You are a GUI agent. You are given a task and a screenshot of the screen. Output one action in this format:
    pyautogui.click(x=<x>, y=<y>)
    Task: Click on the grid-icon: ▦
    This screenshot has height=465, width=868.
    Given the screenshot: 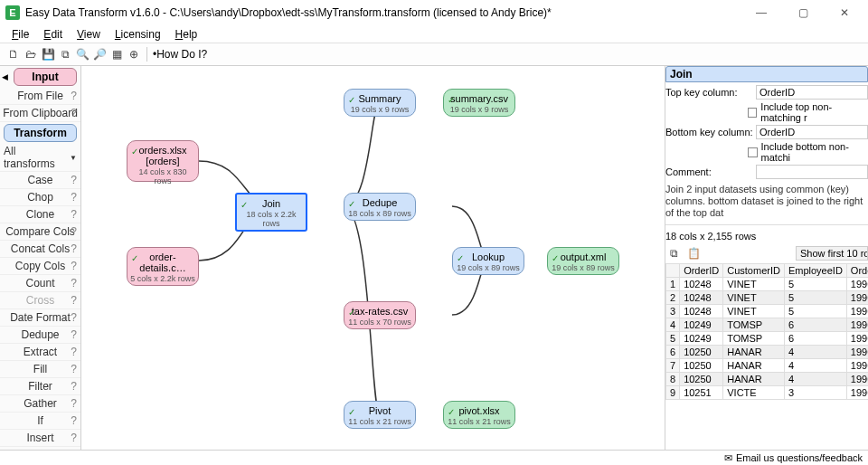 What is the action you would take?
    pyautogui.click(x=117, y=54)
    